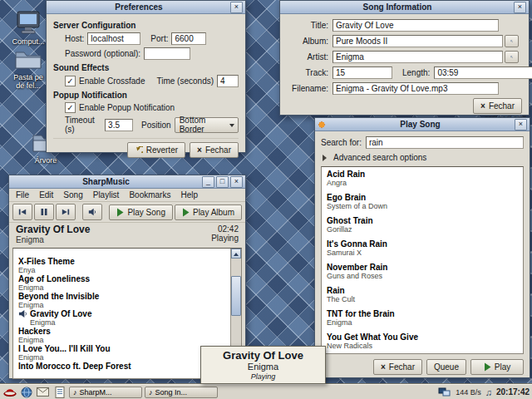  Describe the element at coordinates (422, 337) in the screenshot. I see `song-title: You Get What You Give` at that location.